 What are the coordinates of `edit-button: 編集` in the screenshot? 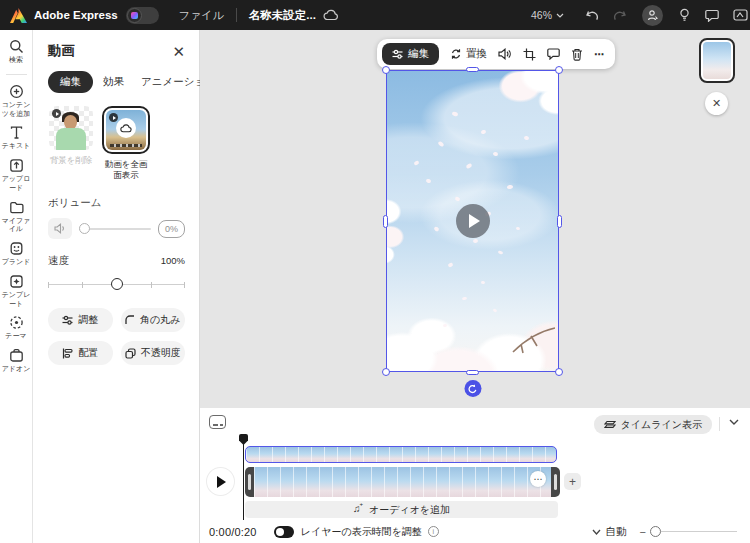 It's located at (410, 54).